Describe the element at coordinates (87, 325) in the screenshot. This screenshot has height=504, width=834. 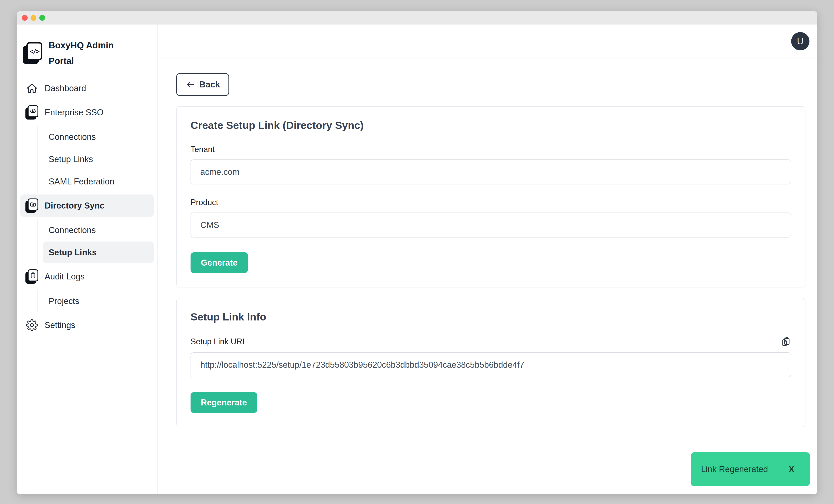
I see `sidebar-item-settings: Settings` at that location.